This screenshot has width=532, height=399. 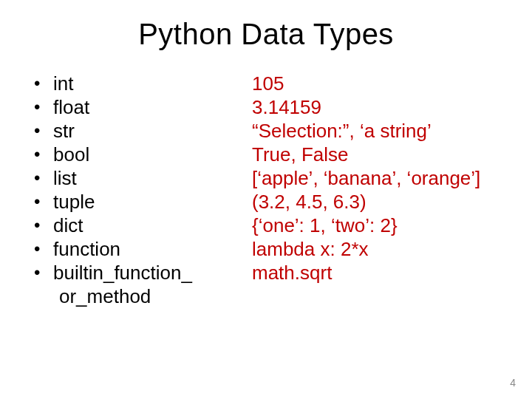 What do you see at coordinates (381, 131) in the screenshot?
I see `example-text: “Selection:”, ‘a string’` at bounding box center [381, 131].